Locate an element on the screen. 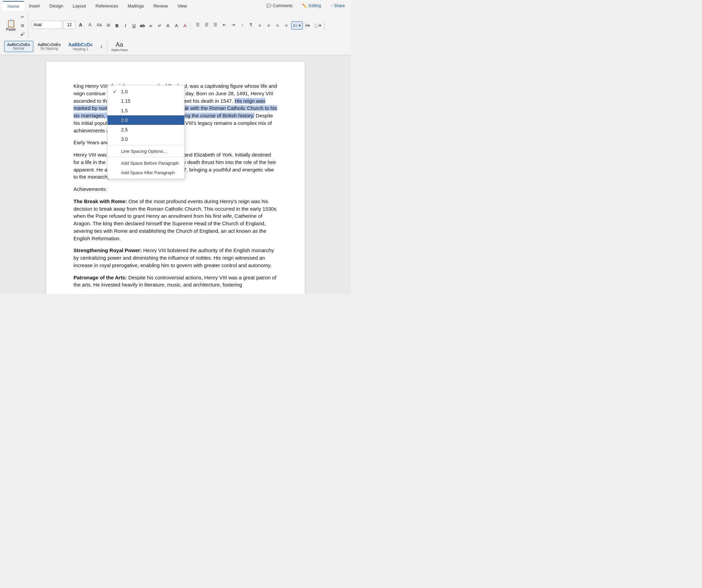 The height and width of the screenshot is (588, 702). highlight-button: A is located at coordinates (177, 26).